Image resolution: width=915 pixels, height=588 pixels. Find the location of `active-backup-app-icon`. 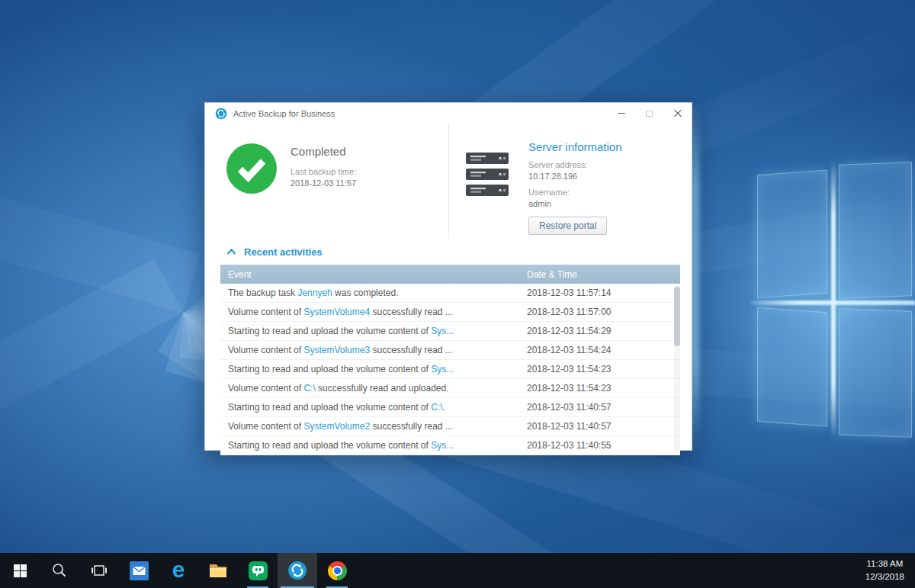

active-backup-app-icon is located at coordinates (221, 114).